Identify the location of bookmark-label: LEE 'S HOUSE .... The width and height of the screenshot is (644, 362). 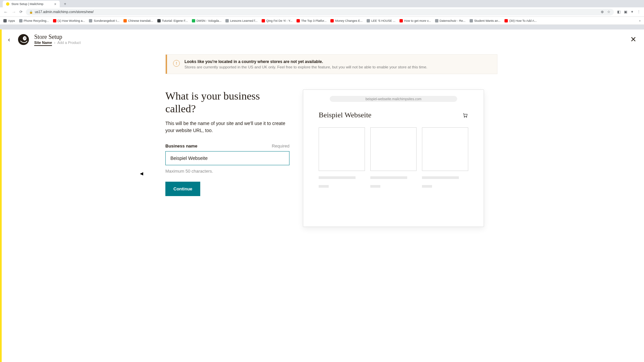
(383, 21).